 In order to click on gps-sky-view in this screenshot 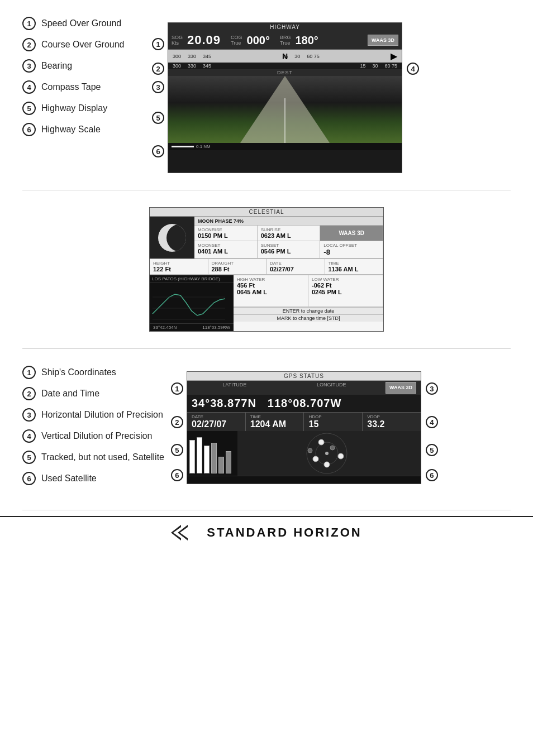, I will do `click(329, 453)`.